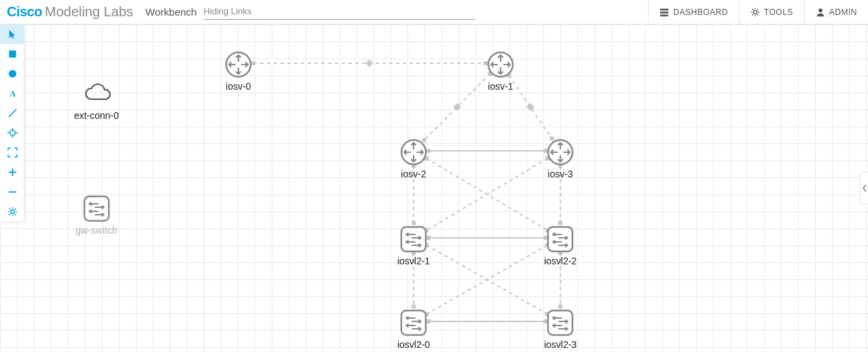  What do you see at coordinates (836, 12) in the screenshot?
I see `admin-button: ADMIN` at bounding box center [836, 12].